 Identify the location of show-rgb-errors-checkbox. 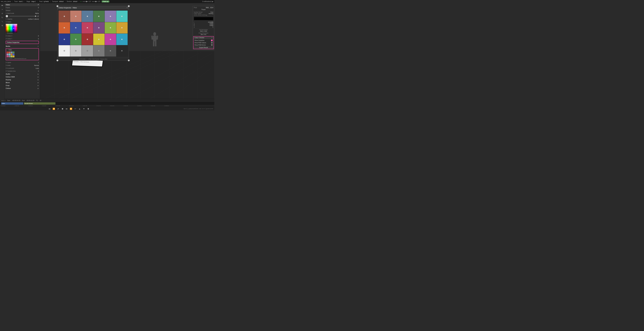
(212, 45).